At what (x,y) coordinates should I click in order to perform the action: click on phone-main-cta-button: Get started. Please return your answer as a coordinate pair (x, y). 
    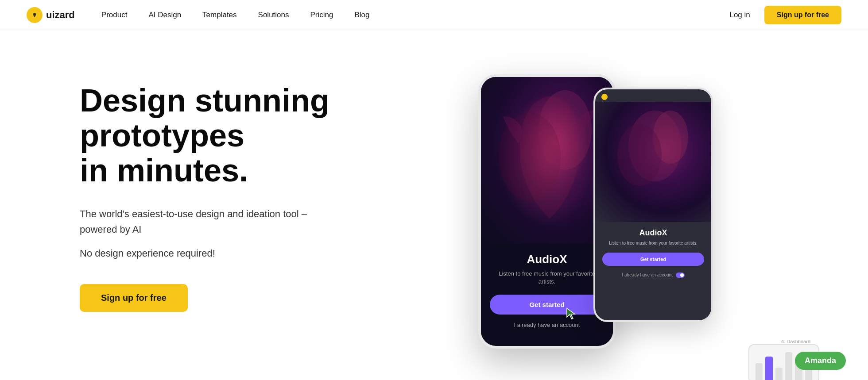
    Looking at the image, I should click on (547, 304).